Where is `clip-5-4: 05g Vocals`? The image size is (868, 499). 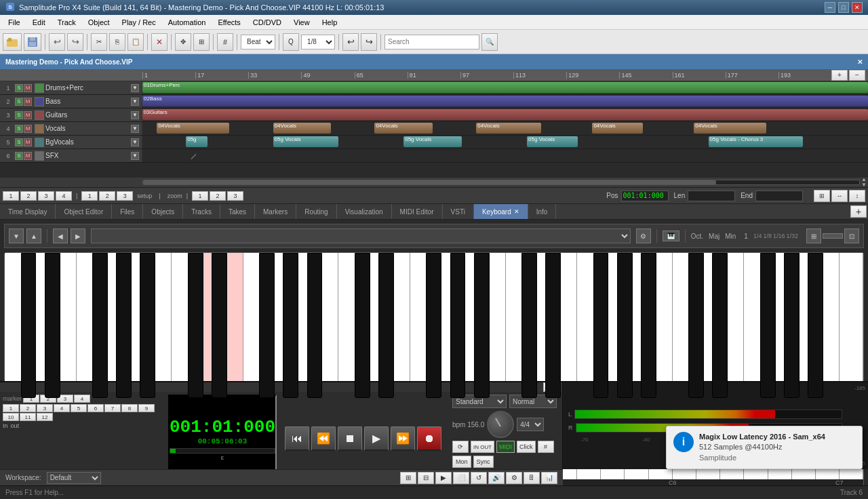
clip-5-4: 05g Vocals is located at coordinates (552, 142).